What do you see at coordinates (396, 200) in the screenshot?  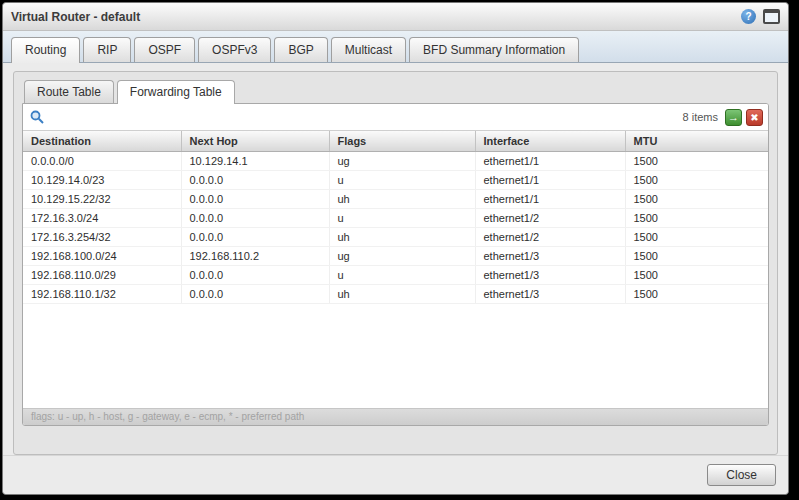 I see `table-row: 10.129.15.22/32 0.0.0.0 uh ethernet1/1 1…` at bounding box center [396, 200].